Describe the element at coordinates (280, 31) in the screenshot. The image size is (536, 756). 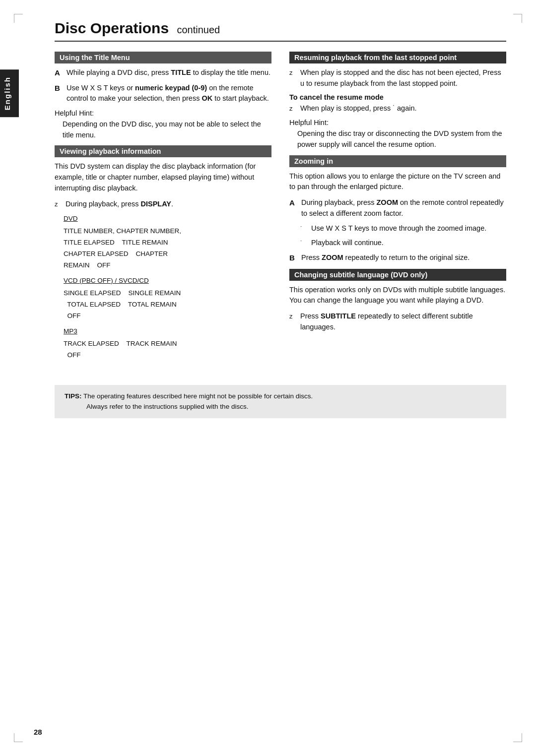
I see `page-title: Disc Operations continued` at that location.